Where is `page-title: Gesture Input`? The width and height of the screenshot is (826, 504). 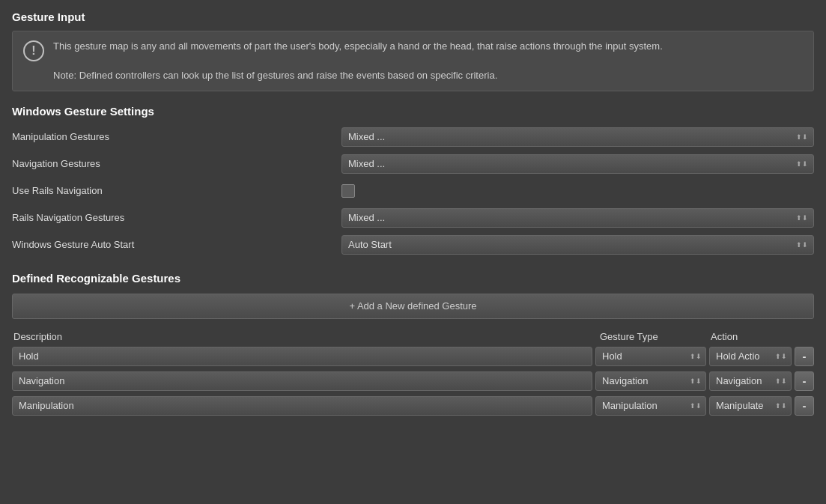 page-title: Gesture Input is located at coordinates (413, 16).